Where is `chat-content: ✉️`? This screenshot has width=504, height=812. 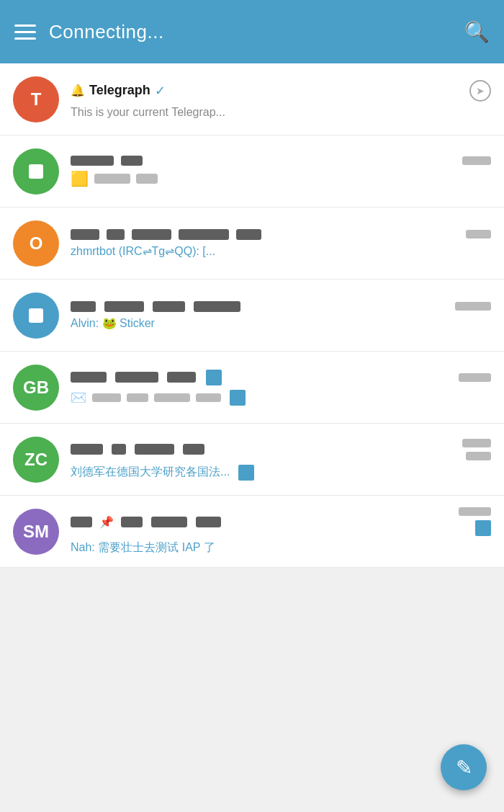
chat-content: ✉️ is located at coordinates (281, 388).